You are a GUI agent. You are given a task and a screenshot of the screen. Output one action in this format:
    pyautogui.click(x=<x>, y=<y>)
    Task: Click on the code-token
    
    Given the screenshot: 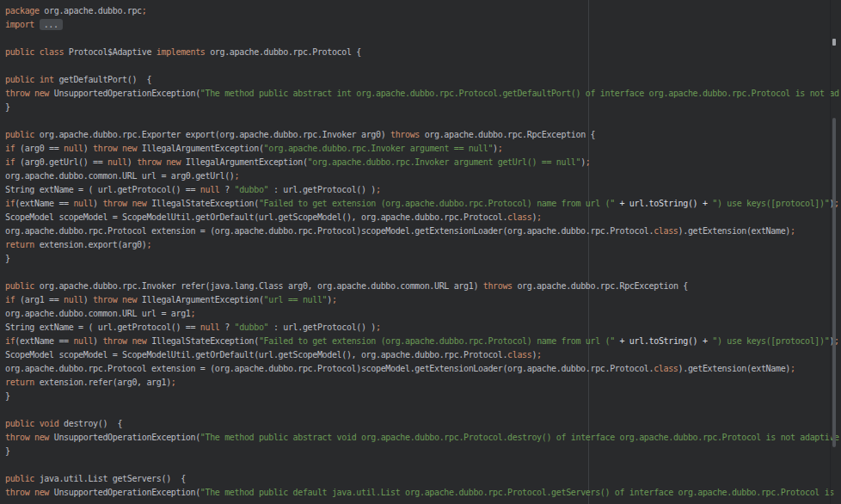 What is the action you would take?
    pyautogui.click(x=37, y=24)
    